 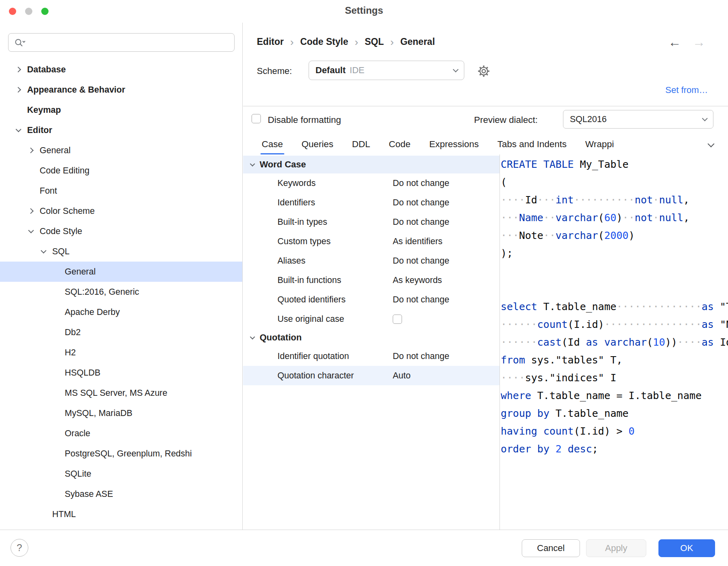 I want to click on back-arrow-icon: ←, so click(x=675, y=42).